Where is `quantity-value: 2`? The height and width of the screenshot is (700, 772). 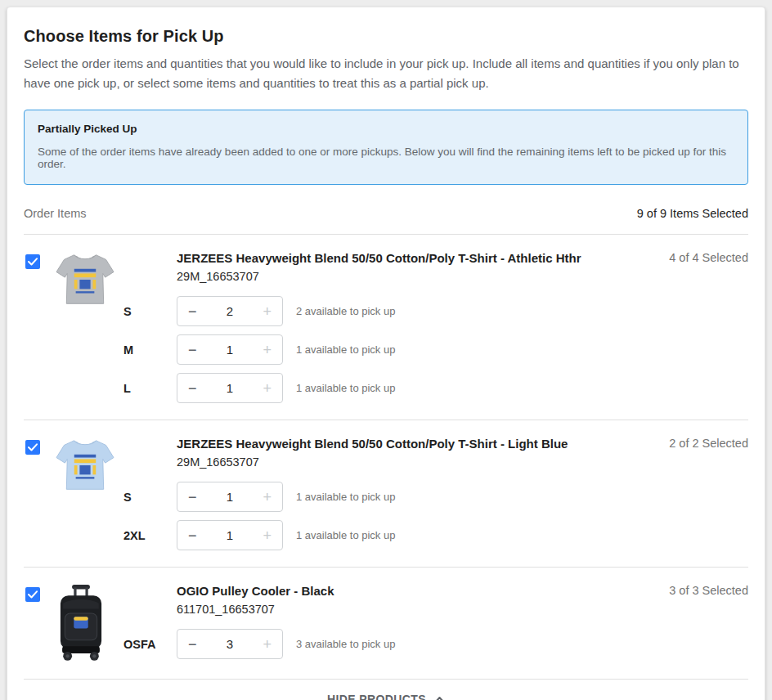 quantity-value: 2 is located at coordinates (230, 311).